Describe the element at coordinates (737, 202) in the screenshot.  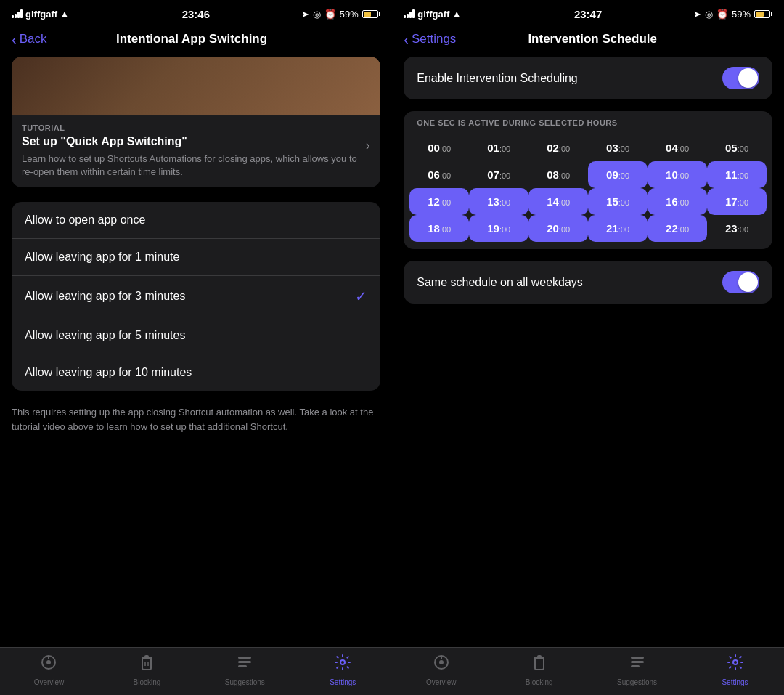
I see `time-cell-17: 17:00` at that location.